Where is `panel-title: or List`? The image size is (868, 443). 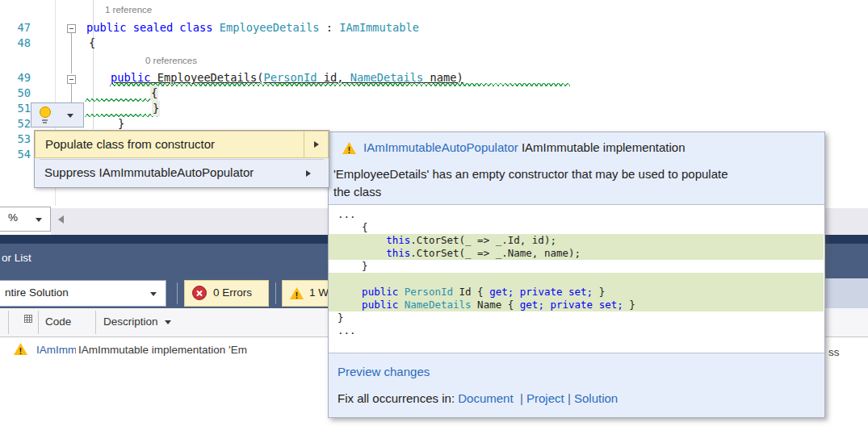 panel-title: or List is located at coordinates (16, 258).